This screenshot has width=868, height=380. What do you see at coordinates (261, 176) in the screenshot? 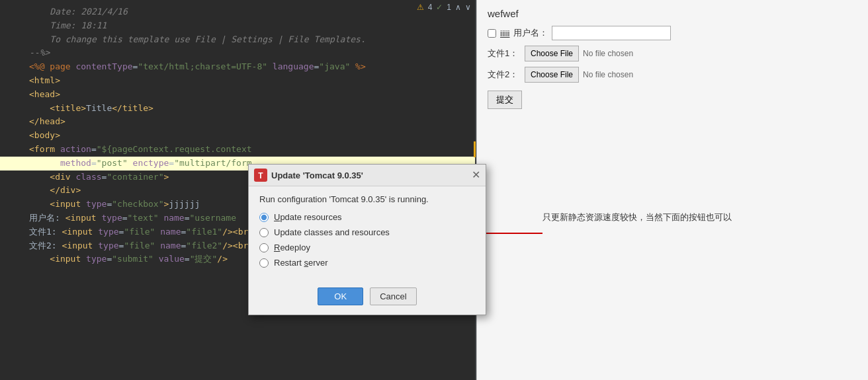
I see `svg-text: T` at bounding box center [261, 176].